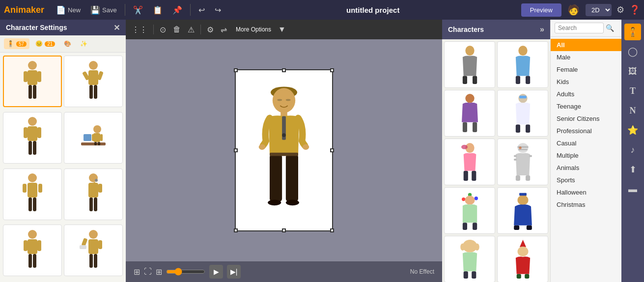  What do you see at coordinates (68, 44) in the screenshot?
I see `colors-tab: 🎨` at bounding box center [68, 44].